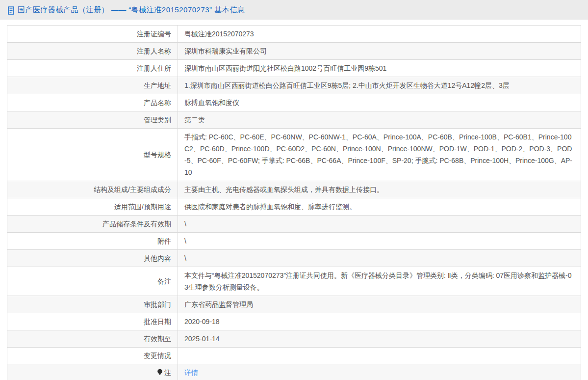 Image resolution: width=588 pixels, height=380 pixels. What do you see at coordinates (202, 339) in the screenshot?
I see `row-value-text: 2025-01-14` at bounding box center [202, 339].